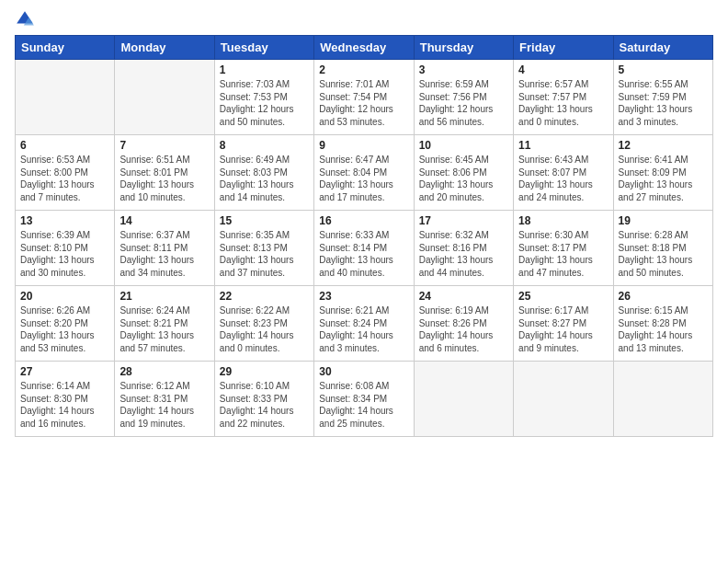 The height and width of the screenshot is (563, 728). Describe the element at coordinates (663, 324) in the screenshot. I see `calendar-cell: 26Sunrise: 6:15 AMSunset: 8:28 PMDayligh…` at that location.